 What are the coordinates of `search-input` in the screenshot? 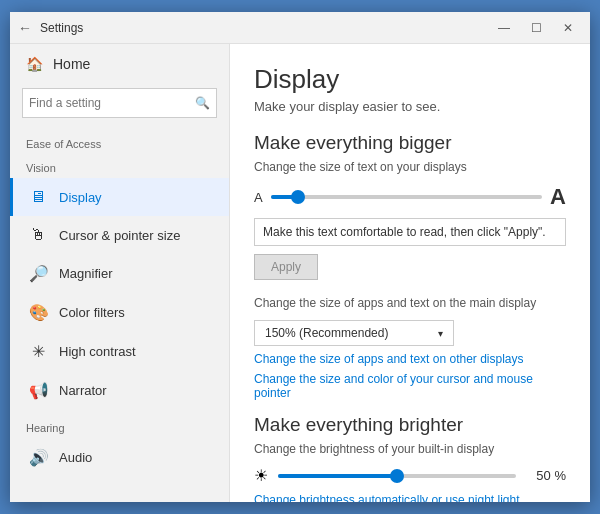 It's located at (112, 103).